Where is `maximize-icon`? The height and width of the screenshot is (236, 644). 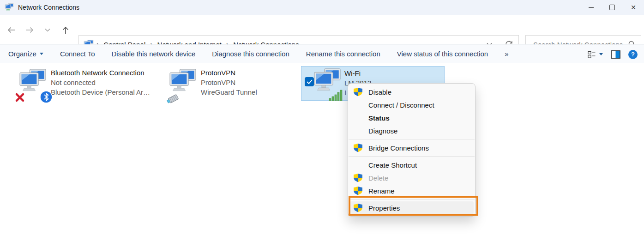 maximize-icon is located at coordinates (612, 7).